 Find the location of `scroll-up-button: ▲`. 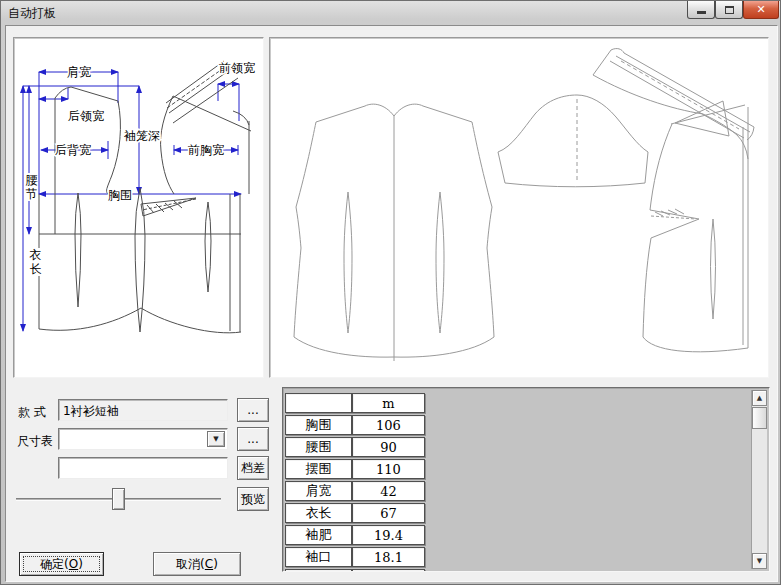

scroll-up-button: ▲ is located at coordinates (760, 398).